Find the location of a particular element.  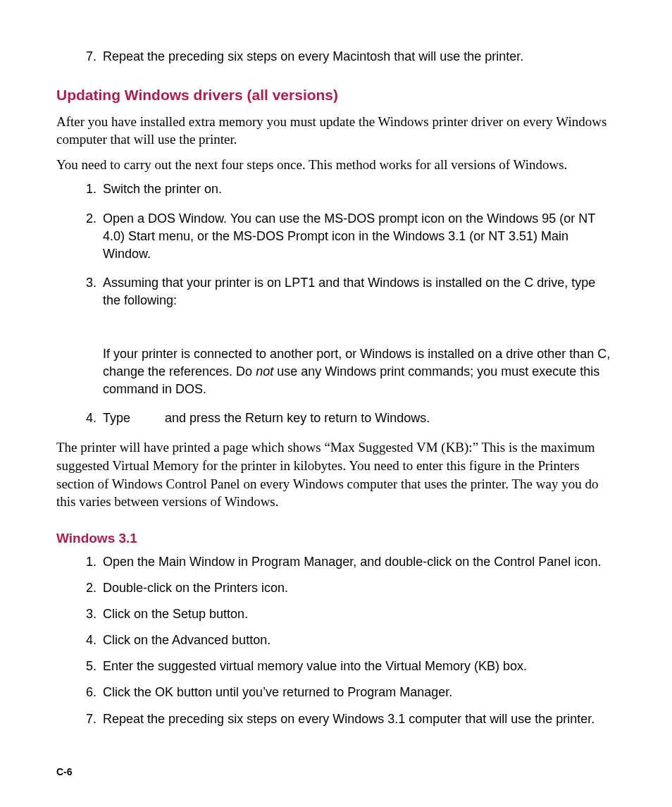

step-item: Open a DOS Window. You can use the MS-DO… is located at coordinates (358, 237).